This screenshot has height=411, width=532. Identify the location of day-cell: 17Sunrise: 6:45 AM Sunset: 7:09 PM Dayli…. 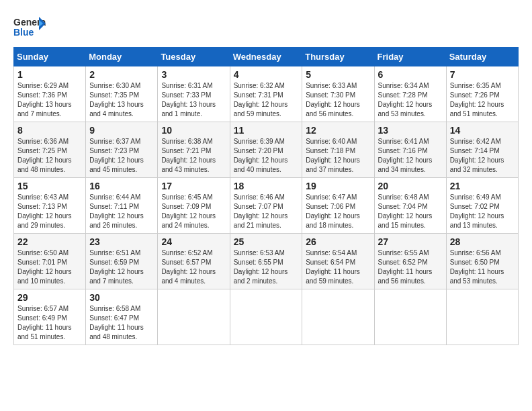
(193, 205).